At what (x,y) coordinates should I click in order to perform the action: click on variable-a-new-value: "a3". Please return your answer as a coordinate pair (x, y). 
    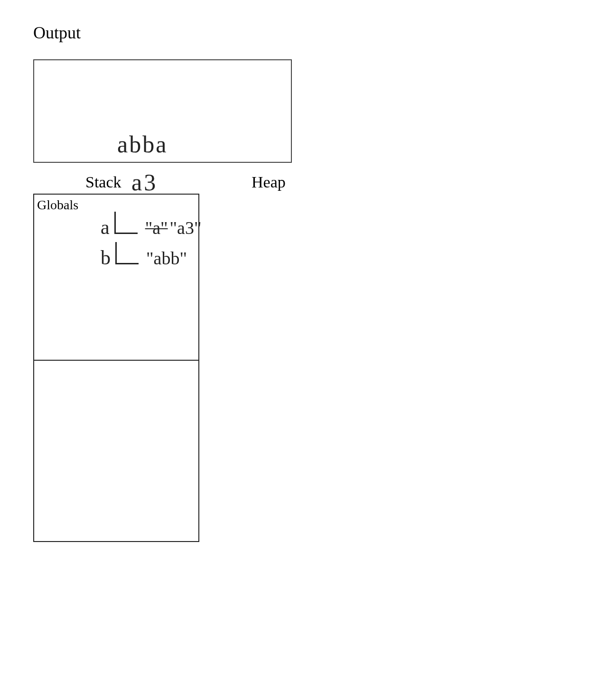
    Looking at the image, I should click on (186, 228).